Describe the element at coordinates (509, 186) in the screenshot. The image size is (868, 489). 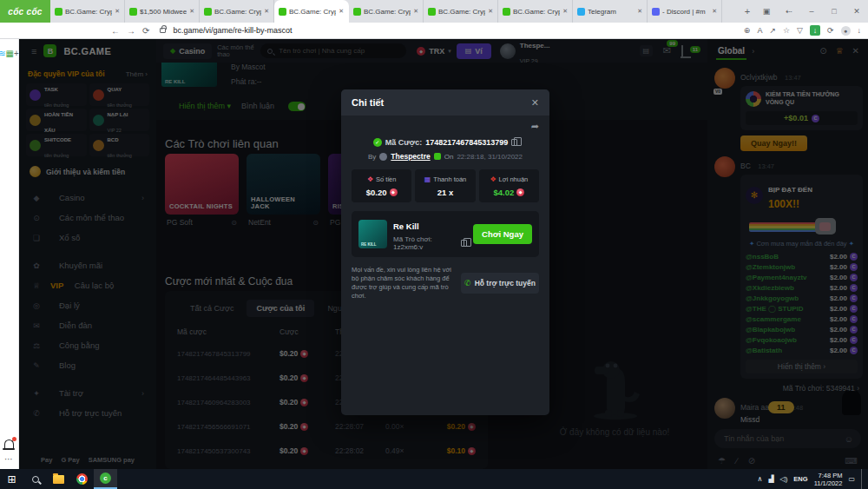
I see `profit-stat: ❖ Lợi nhuận $4.02` at that location.